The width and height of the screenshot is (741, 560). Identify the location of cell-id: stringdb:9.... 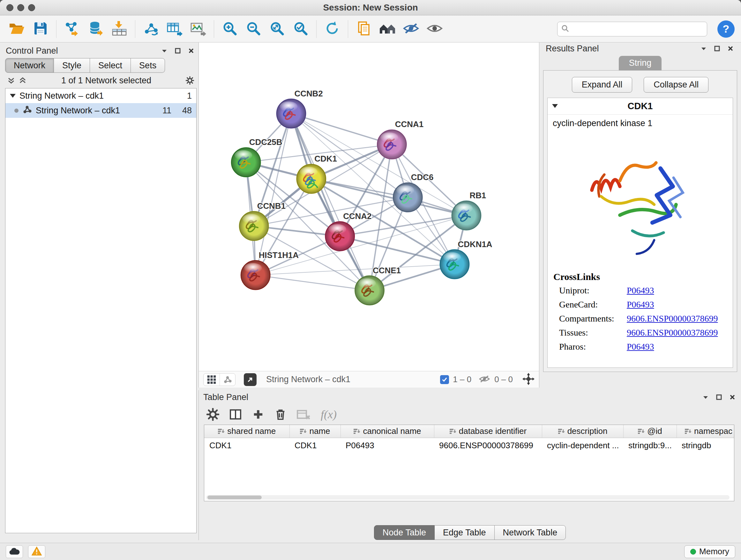
(650, 445).